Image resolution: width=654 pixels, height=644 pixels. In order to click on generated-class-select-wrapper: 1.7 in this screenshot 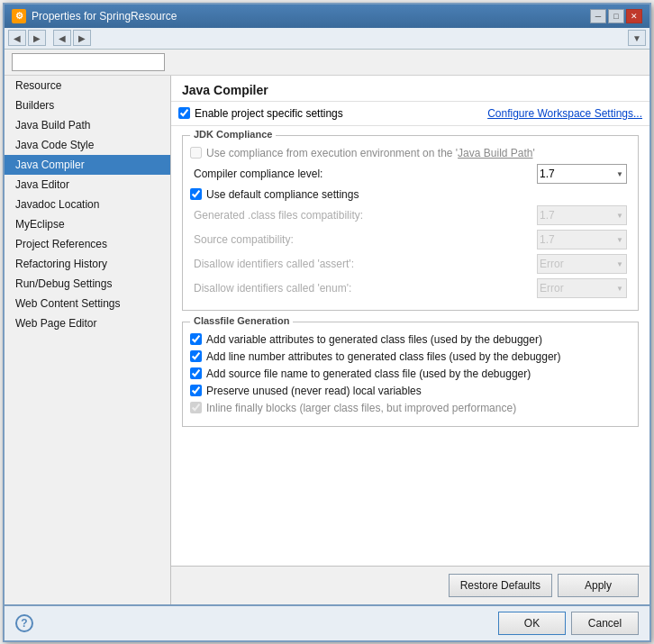, I will do `click(582, 215)`.